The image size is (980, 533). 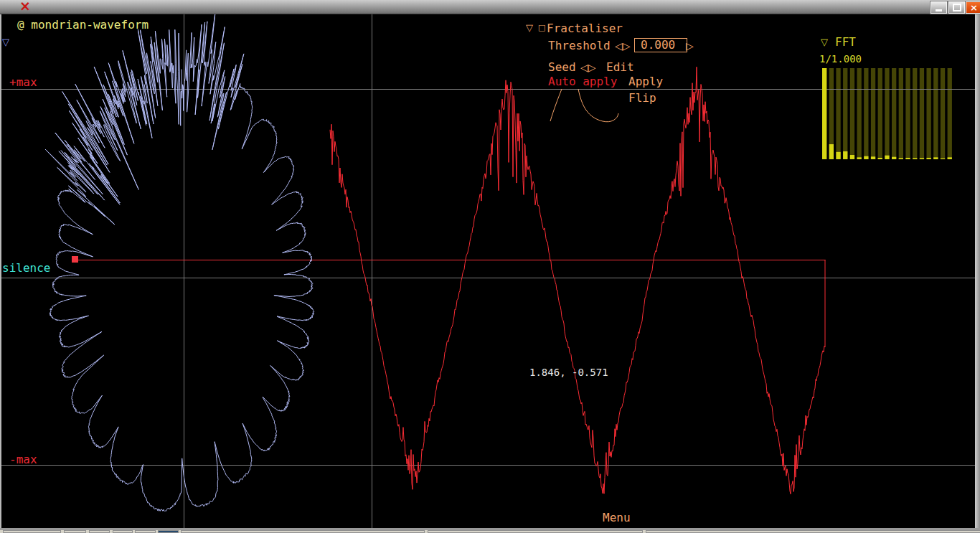 I want to click on seed-arrows: ◁▷, so click(x=588, y=67).